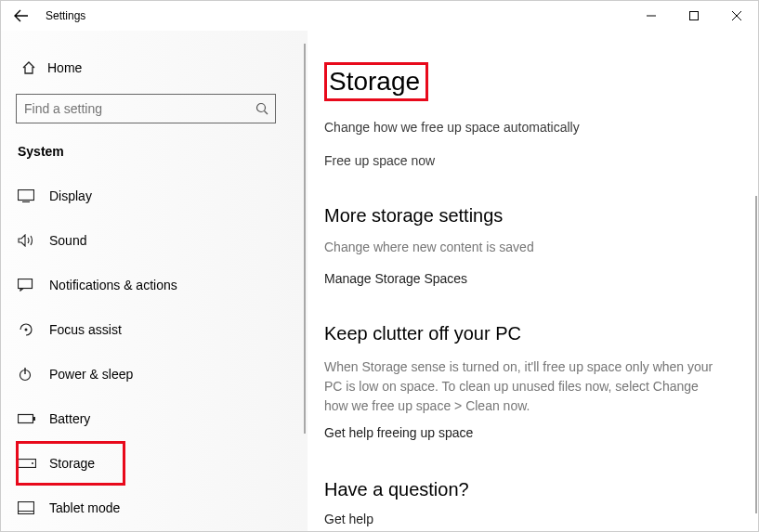 The width and height of the screenshot is (759, 532). I want to click on sidebar-item-battery: Battery, so click(162, 419).